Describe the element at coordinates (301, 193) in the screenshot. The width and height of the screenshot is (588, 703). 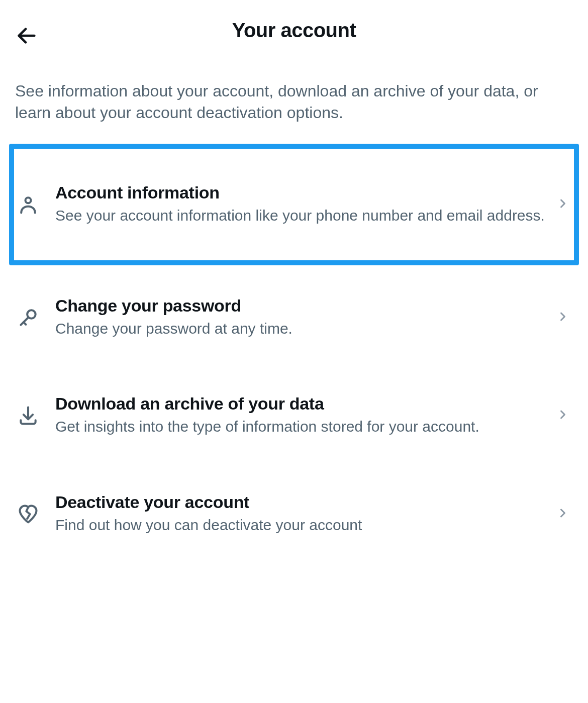
I see `item-title: Account information` at that location.